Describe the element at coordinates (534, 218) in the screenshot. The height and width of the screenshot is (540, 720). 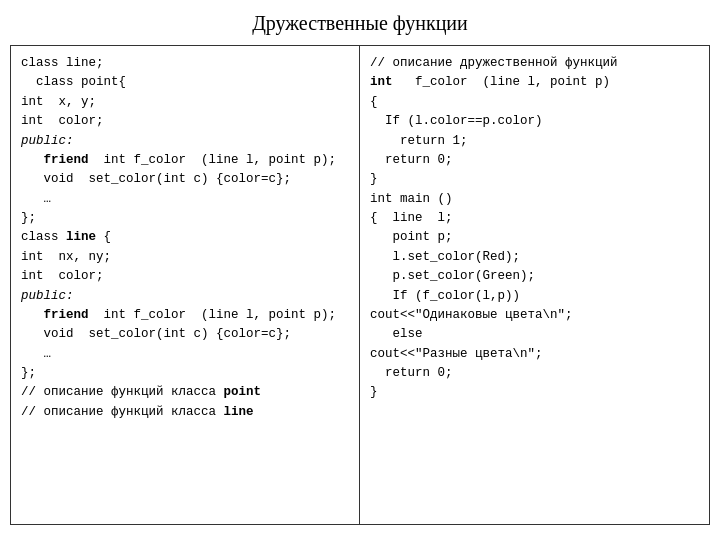
I see `code-line: { line l;` at that location.